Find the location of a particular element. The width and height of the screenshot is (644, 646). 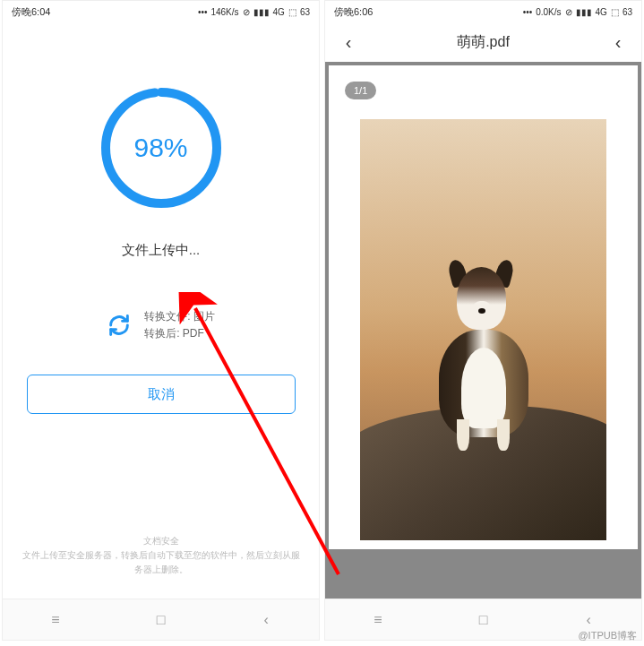

security-desc: 文件上传至安全服务器，转换后自动下载至您的软件中，然后立刻从服务器上删除。 is located at coordinates (161, 563).